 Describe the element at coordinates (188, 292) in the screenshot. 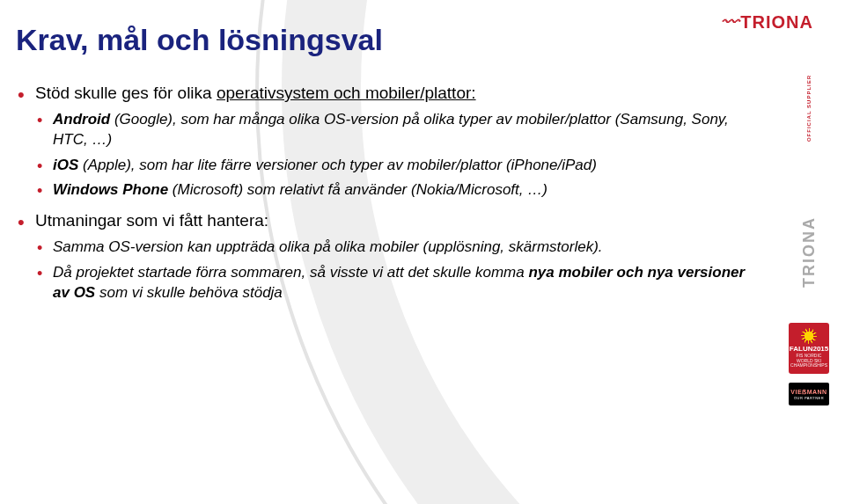

I see `sub-bullet-newversions-post: som vi skulle behöva stödja` at that location.